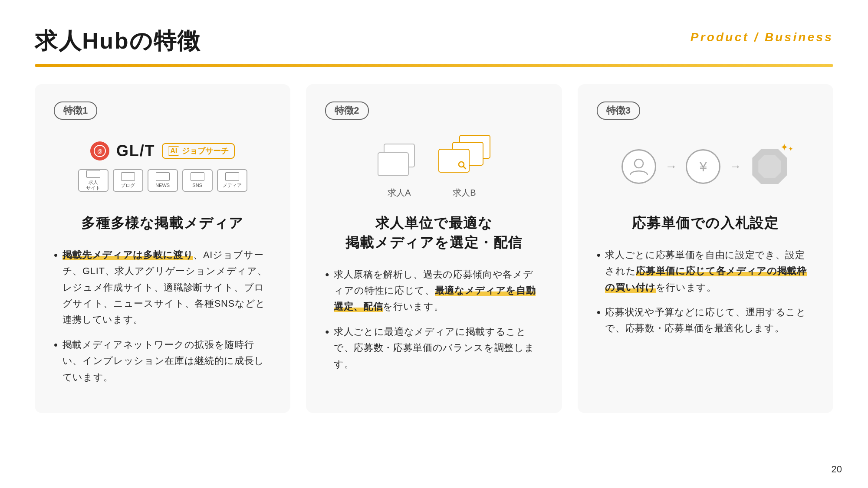  I want to click on job-group-a: 求人A, so click(399, 171).